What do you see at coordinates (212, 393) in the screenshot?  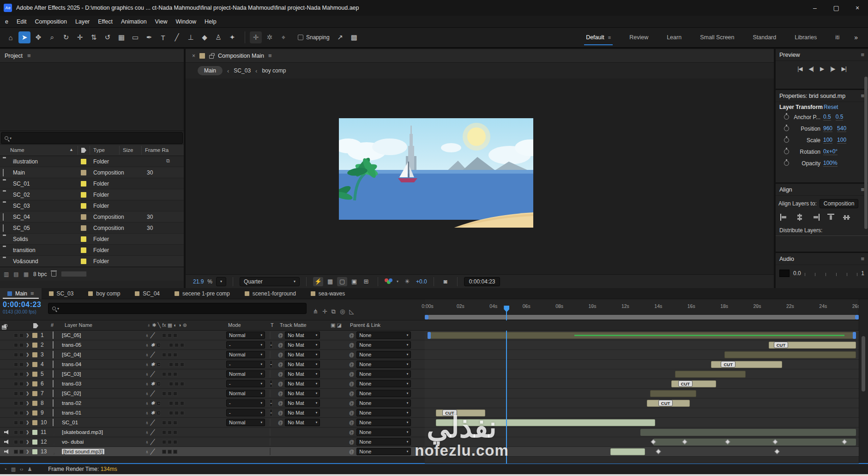 I see `layer-row: ❯7[SC_02]♁╱Normal▾@No Mat▾@None▾` at bounding box center [212, 393].